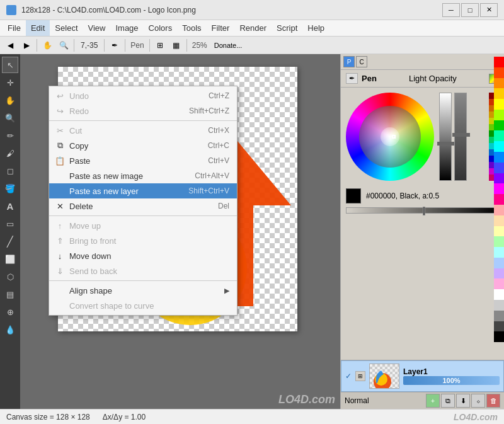  What do you see at coordinates (461, 137) in the screenshot?
I see `opacity-bar-alpha` at bounding box center [461, 137].